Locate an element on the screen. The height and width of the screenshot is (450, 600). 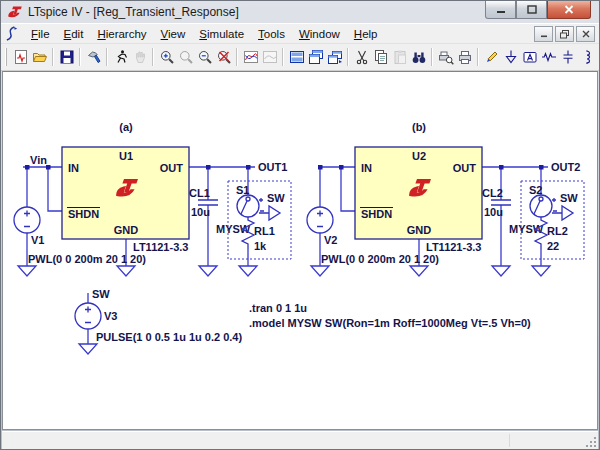
regulator-u2: U2 IN OUT SHDN GND LT1121-3.3 is located at coordinates (418, 200).